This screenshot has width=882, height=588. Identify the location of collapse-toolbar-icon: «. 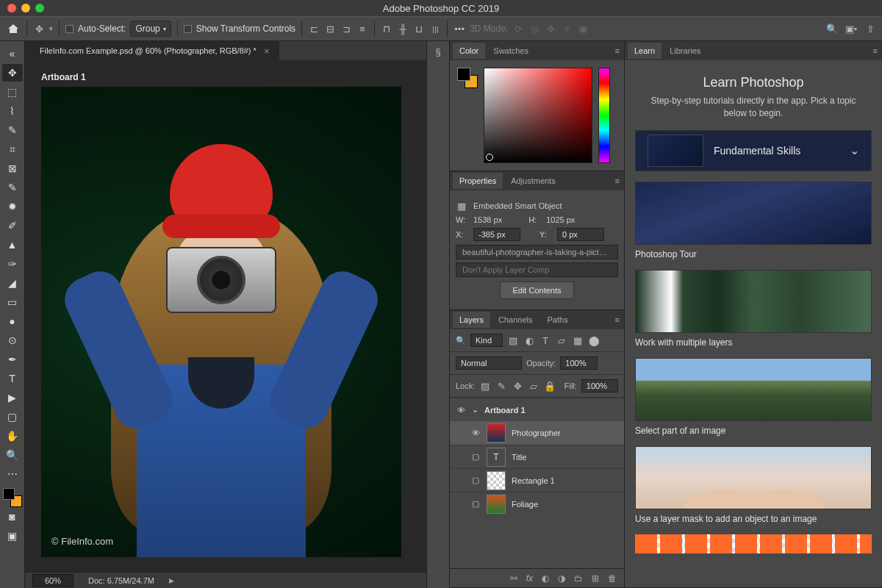
(12, 54).